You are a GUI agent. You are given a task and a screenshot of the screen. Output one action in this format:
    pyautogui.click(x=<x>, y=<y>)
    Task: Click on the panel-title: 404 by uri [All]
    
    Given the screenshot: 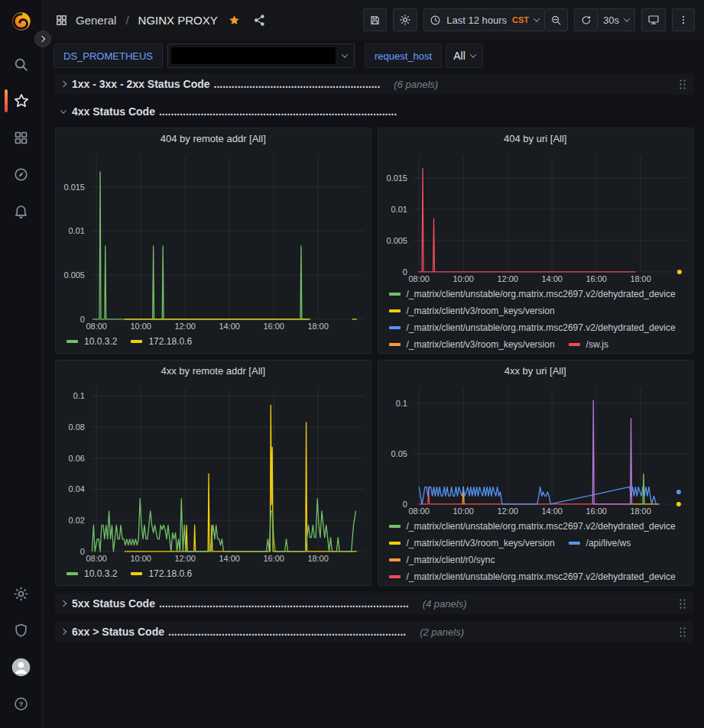 What is the action you would take?
    pyautogui.click(x=536, y=138)
    